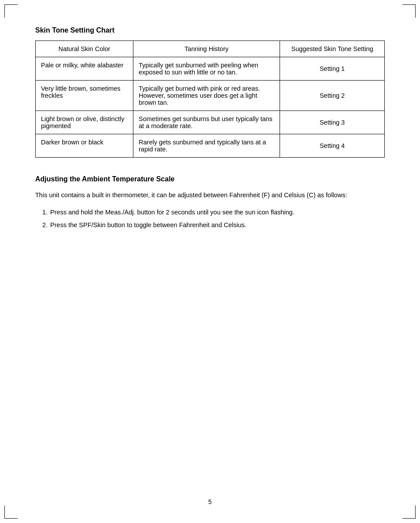 The height and width of the screenshot is (523, 420). Describe the element at coordinates (210, 30) in the screenshot. I see `skin-tone-title: Skin Tone Setting Chart` at that location.